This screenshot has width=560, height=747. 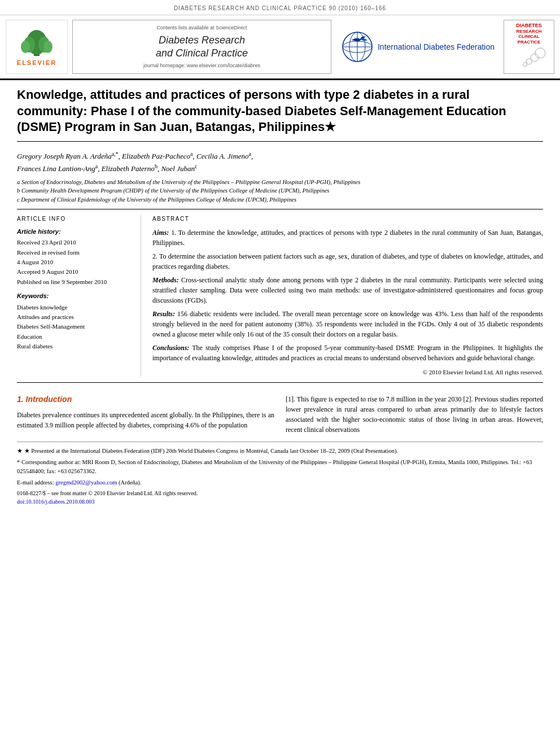 What do you see at coordinates (222, 156) in the screenshot?
I see `author-cecilia: Cecilia A. Jimeno` at bounding box center [222, 156].